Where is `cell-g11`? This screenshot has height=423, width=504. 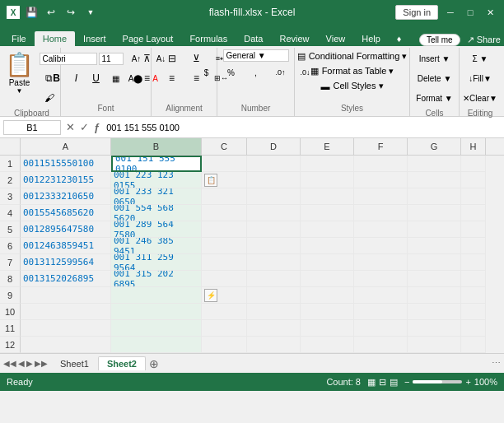 cell-g11 is located at coordinates (435, 328).